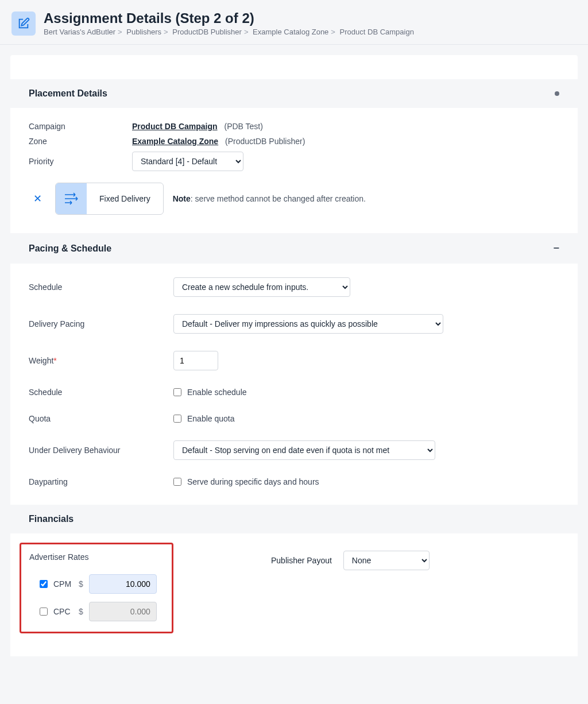  What do you see at coordinates (101, 392) in the screenshot?
I see `schedule2-label: Schedule` at bounding box center [101, 392].